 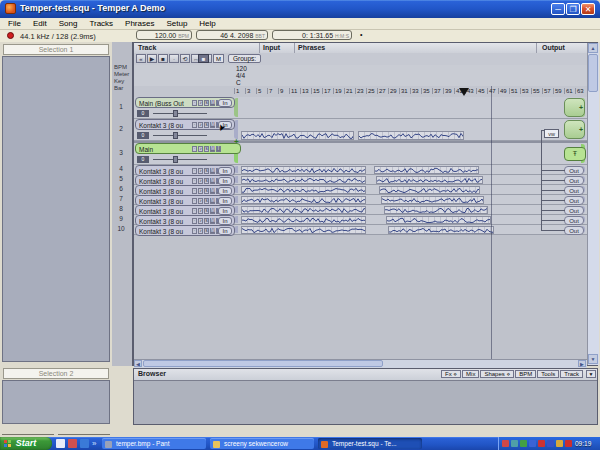 I want to click on output-bus-box: +, so click(x=574, y=108).